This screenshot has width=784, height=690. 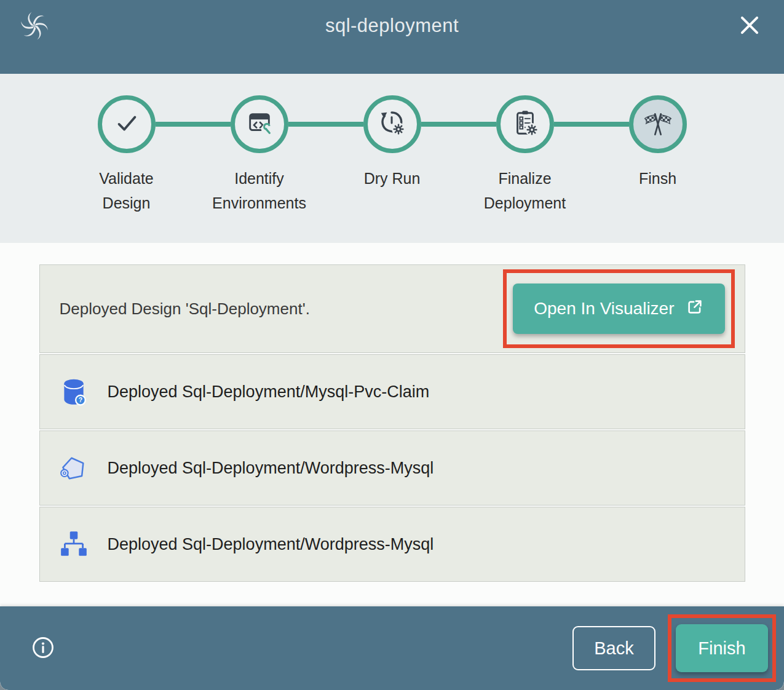 I want to click on step-dry-run: Dry Run, so click(x=392, y=155).